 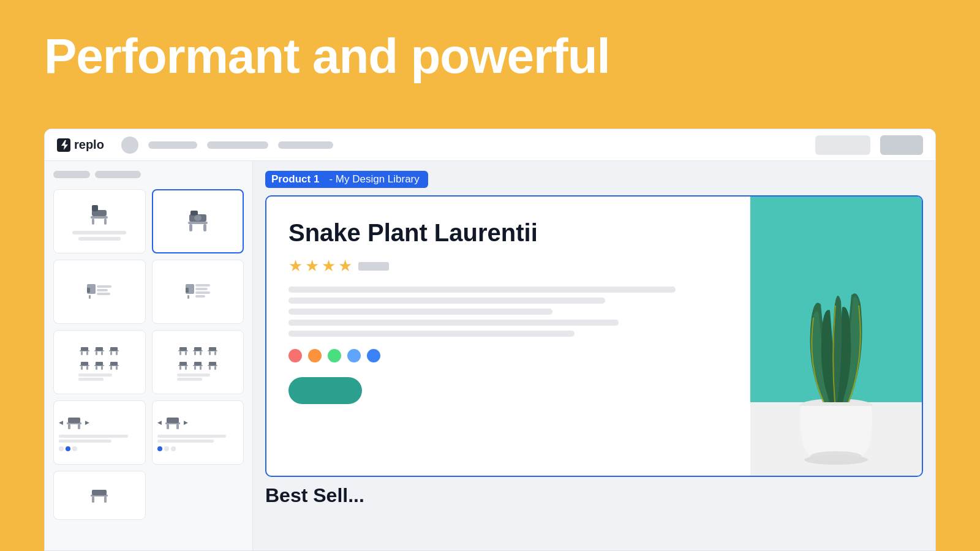 What do you see at coordinates (347, 179) in the screenshot?
I see `product-label: Product 1 - My Design Library` at bounding box center [347, 179].